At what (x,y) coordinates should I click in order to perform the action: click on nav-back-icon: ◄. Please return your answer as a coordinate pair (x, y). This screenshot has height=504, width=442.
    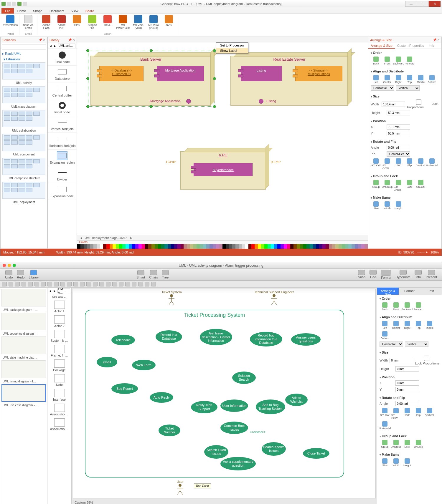
    Looking at the image, I should click on (51, 46).